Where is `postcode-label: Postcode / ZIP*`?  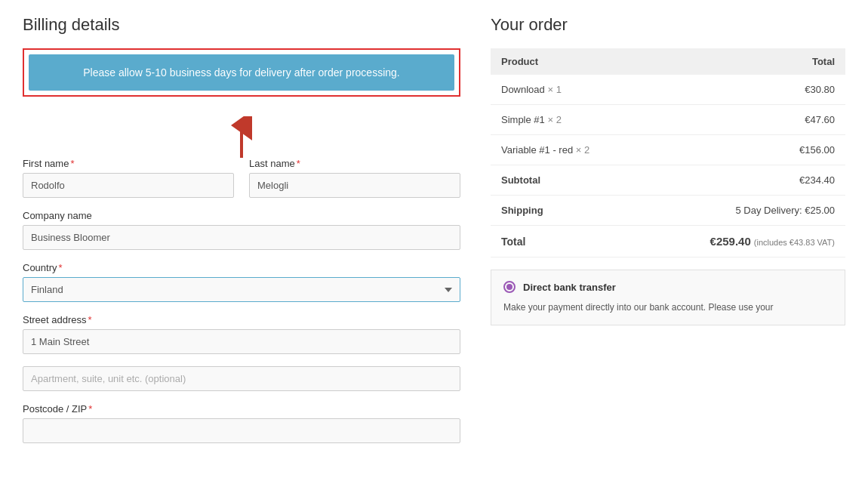 postcode-label: Postcode / ZIP* is located at coordinates (242, 409).